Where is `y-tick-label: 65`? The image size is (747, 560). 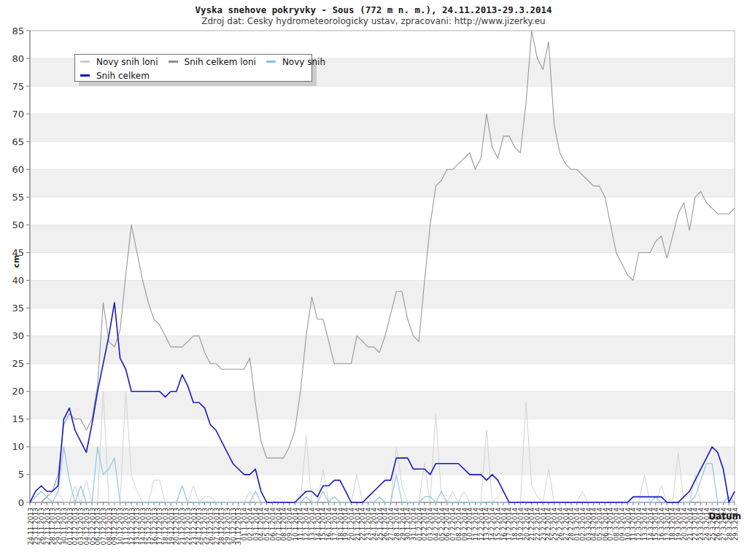
y-tick-label: 65 is located at coordinates (18, 141).